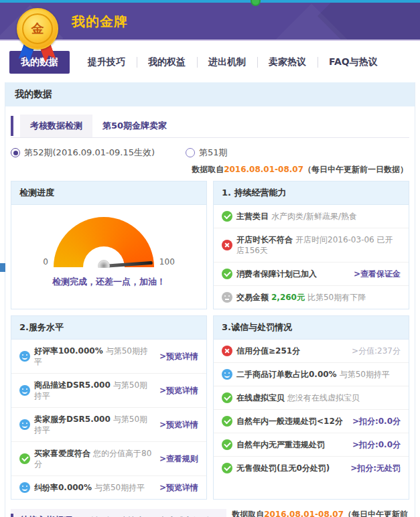 This screenshot has width=420, height=517. I want to click on status-item: 买家喜爱度符合您的分值高于80分>查看规则, so click(109, 459).